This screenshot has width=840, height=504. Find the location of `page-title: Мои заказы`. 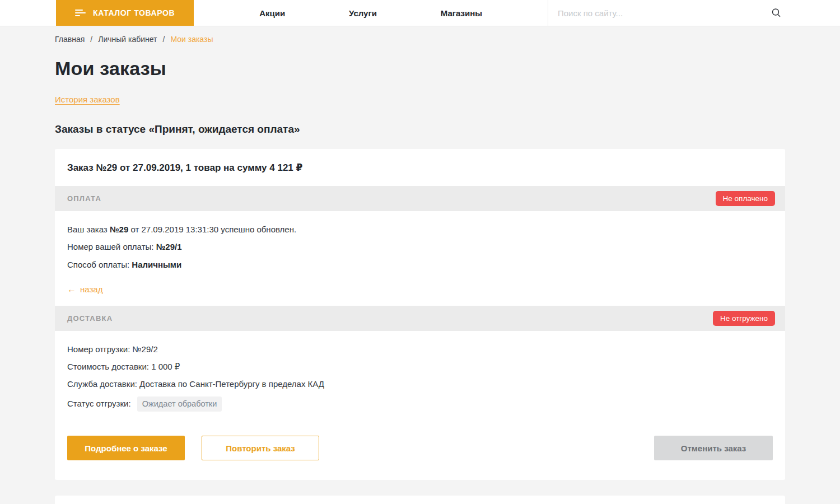

page-title: Мои заказы is located at coordinates (420, 68).